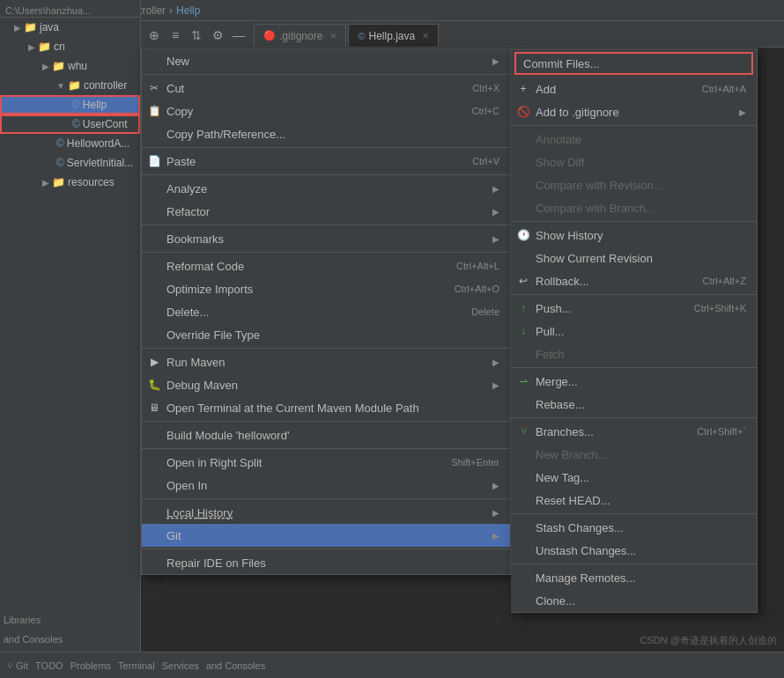 Image resolution: width=784 pixels, height=678 pixels. What do you see at coordinates (634, 235) in the screenshot?
I see `git-menu-show-history: 🕐 Show History` at bounding box center [634, 235].